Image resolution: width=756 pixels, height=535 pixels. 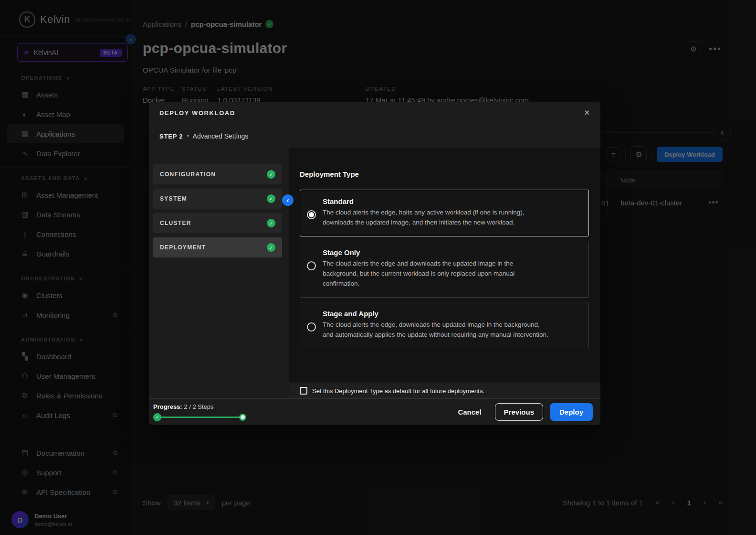 I want to click on option-standard: Standard The cloud alerts the edge, halt…, so click(x=444, y=213).